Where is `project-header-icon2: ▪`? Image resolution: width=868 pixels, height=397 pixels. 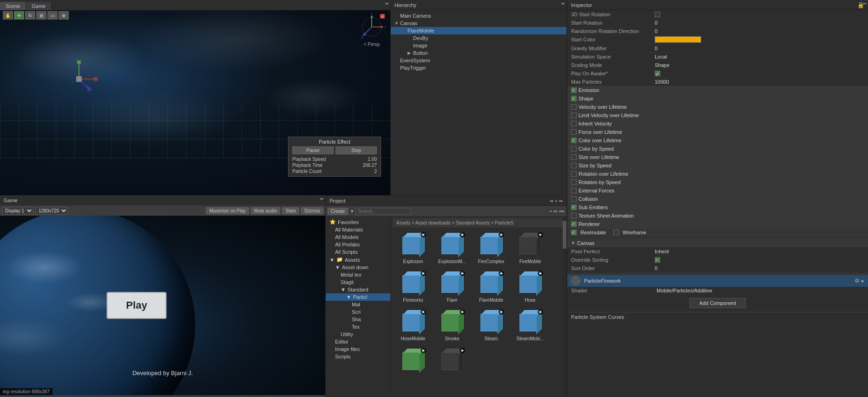 project-header-icon2: ▪ is located at coordinates (556, 201).